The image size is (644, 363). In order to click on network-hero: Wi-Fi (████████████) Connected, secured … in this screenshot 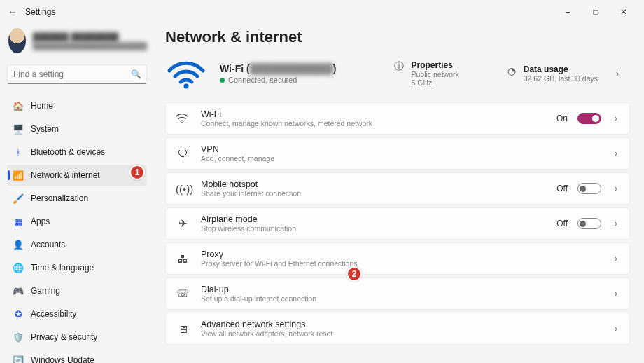, I will do `click(398, 76)`.